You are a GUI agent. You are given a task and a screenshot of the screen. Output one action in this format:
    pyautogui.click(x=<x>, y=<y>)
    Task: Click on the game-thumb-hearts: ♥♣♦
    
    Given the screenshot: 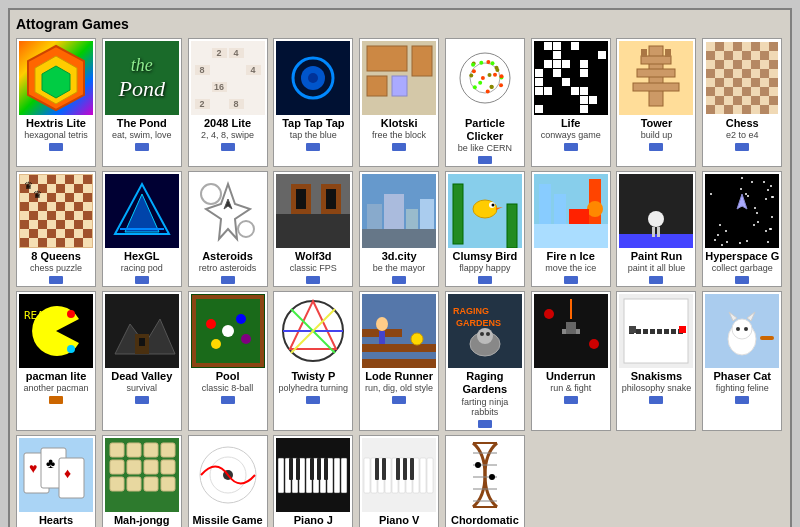 What is the action you would take?
    pyautogui.click(x=56, y=475)
    